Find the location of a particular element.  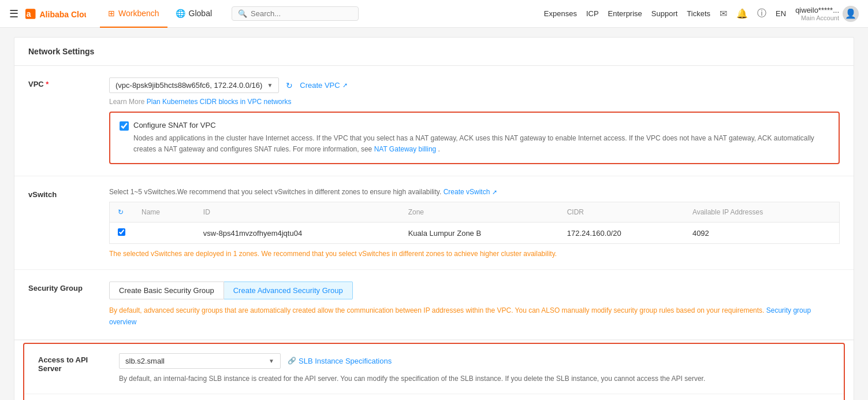

vswitch-hint: Select 1~5 vSwitches.We recommend that y… is located at coordinates (475, 192).